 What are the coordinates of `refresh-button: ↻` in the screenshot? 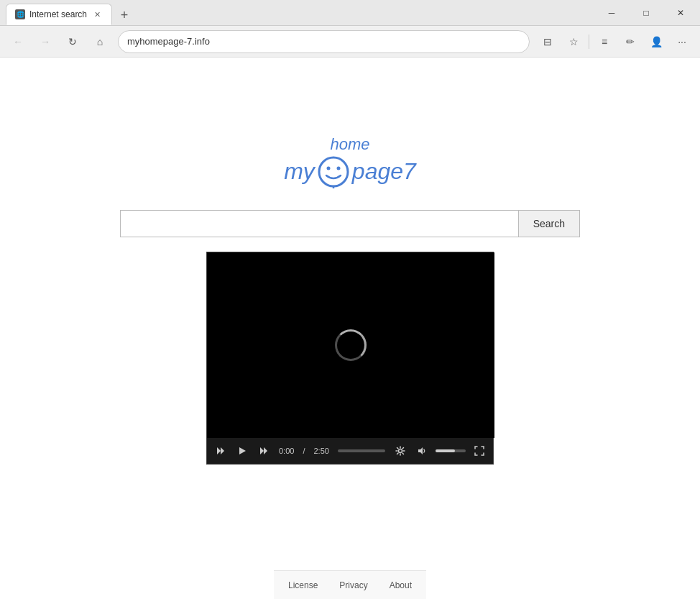 It's located at (73, 42).